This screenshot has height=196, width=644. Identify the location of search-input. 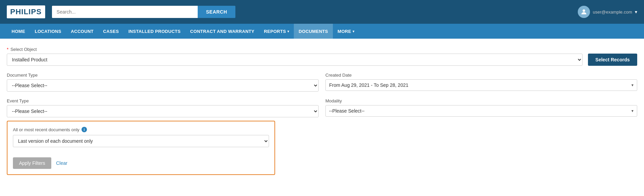
(125, 12).